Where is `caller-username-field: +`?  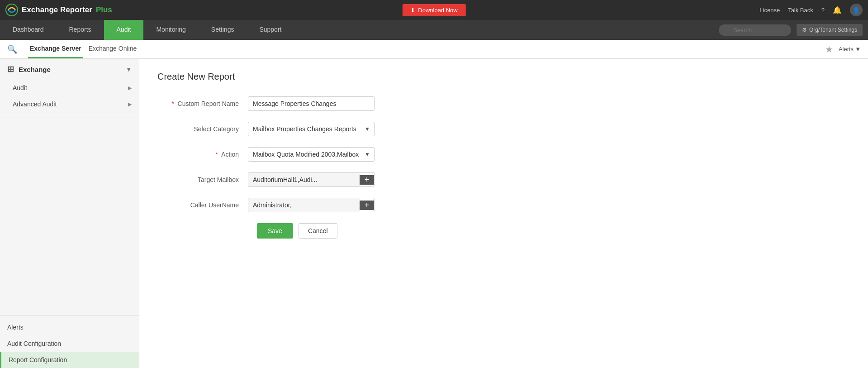 caller-username-field: + is located at coordinates (311, 205).